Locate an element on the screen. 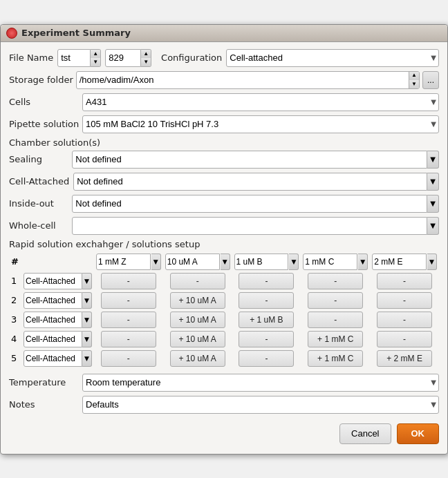 The width and height of the screenshot is (448, 478). ok-button: OK is located at coordinates (418, 434).